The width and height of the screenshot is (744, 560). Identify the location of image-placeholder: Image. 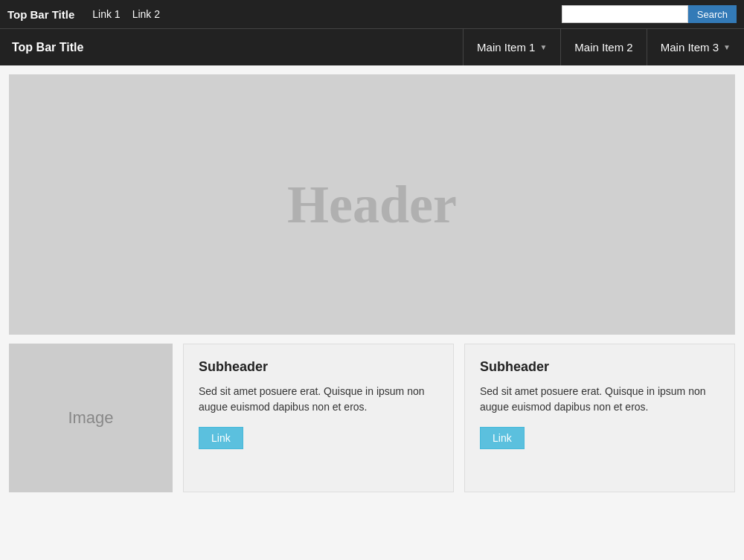
(91, 418).